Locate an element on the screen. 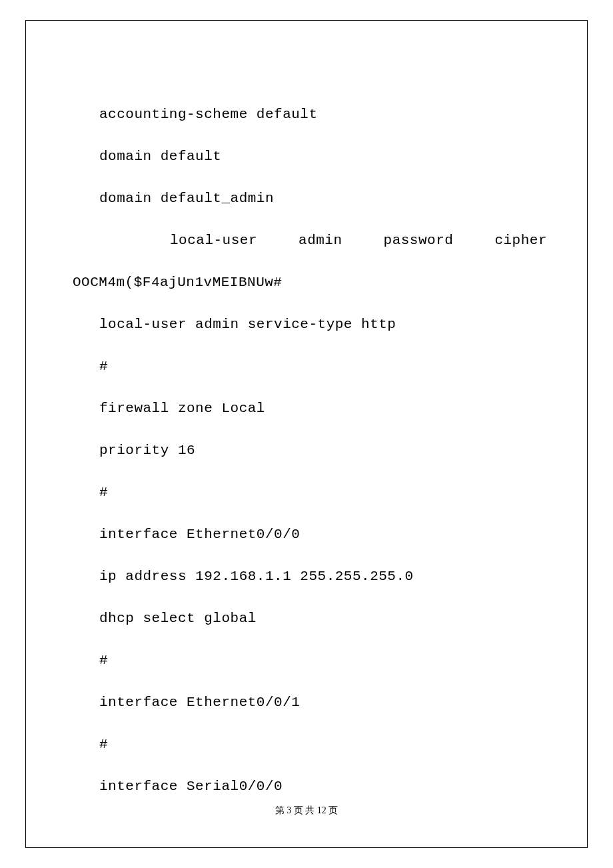  config-line: domain default is located at coordinates (323, 156).